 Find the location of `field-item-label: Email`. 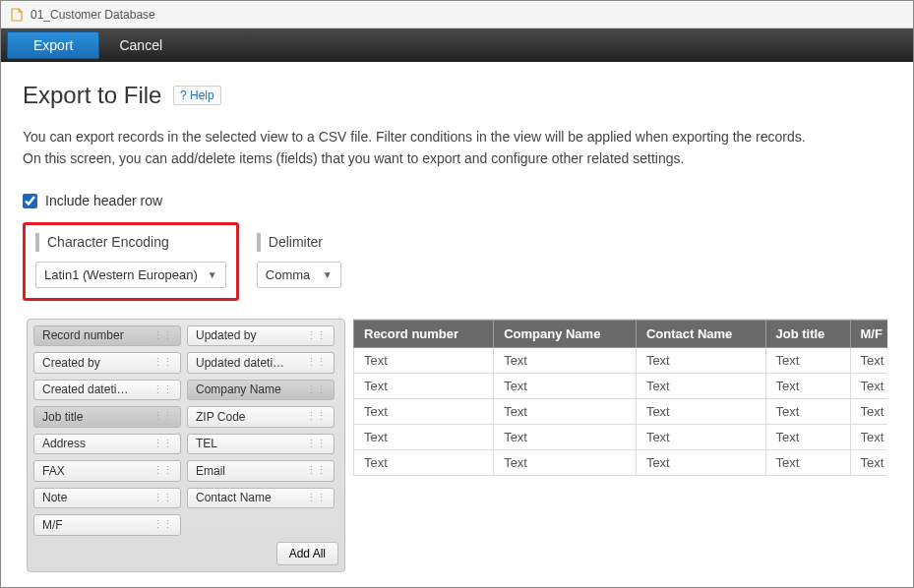

field-item-label: Email is located at coordinates (211, 471).